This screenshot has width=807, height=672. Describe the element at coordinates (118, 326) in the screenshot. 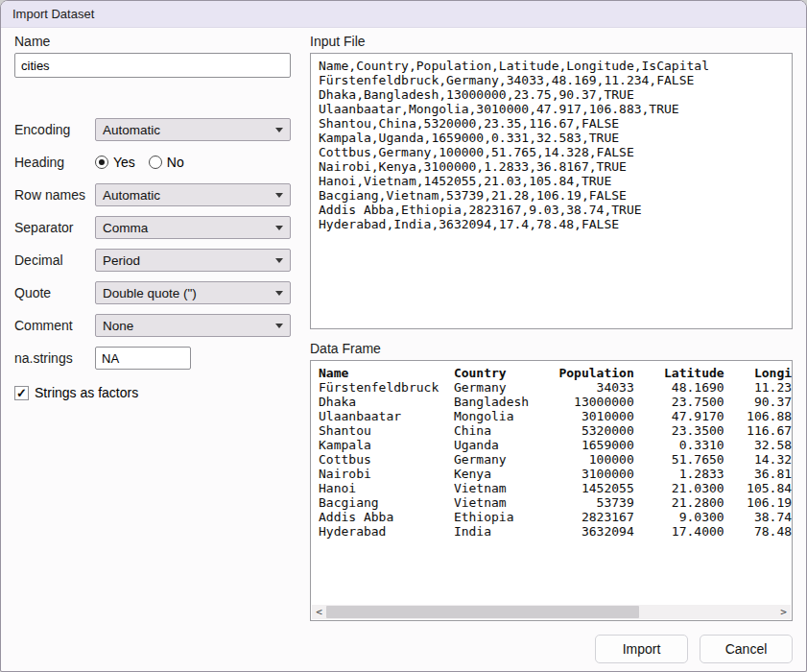

I see `comment-value: None` at that location.